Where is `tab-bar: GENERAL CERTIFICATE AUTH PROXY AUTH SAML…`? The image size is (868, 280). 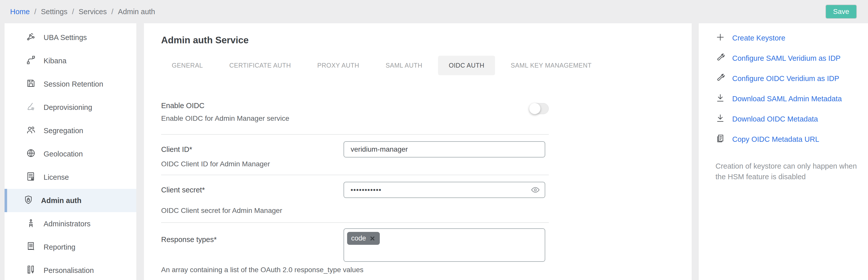
tab-bar: GENERAL CERTIFICATE AUTH PROXY AUTH SAML… is located at coordinates (427, 65).